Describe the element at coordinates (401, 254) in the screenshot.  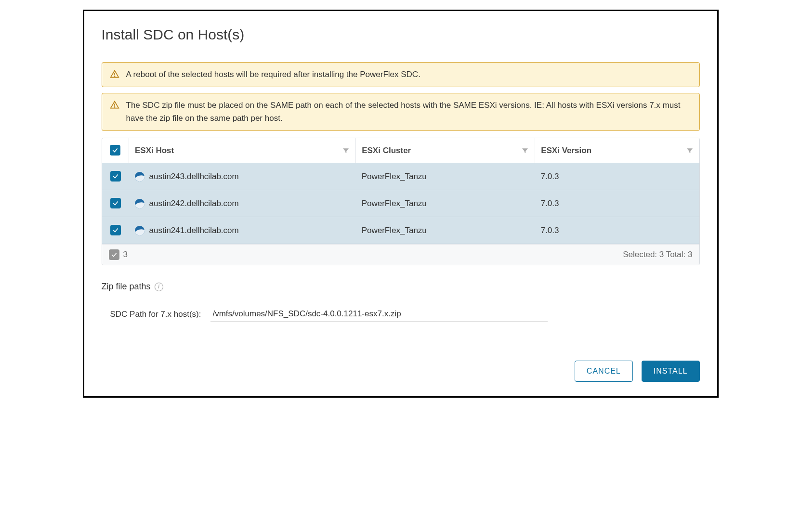
I see `table-footer: 3 Selected: 3 Total: 3` at that location.